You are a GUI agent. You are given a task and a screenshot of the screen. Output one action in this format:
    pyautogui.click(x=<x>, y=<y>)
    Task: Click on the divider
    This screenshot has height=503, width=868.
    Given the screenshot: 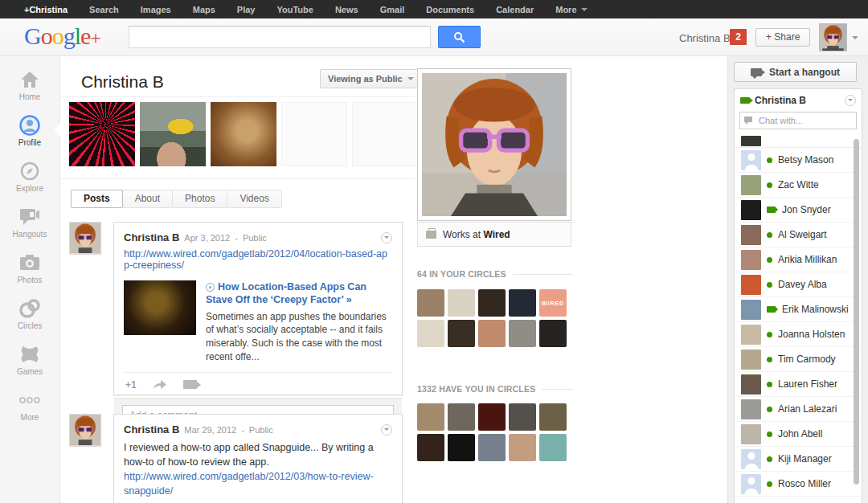 What is the action you would take?
    pyautogui.click(x=238, y=96)
    